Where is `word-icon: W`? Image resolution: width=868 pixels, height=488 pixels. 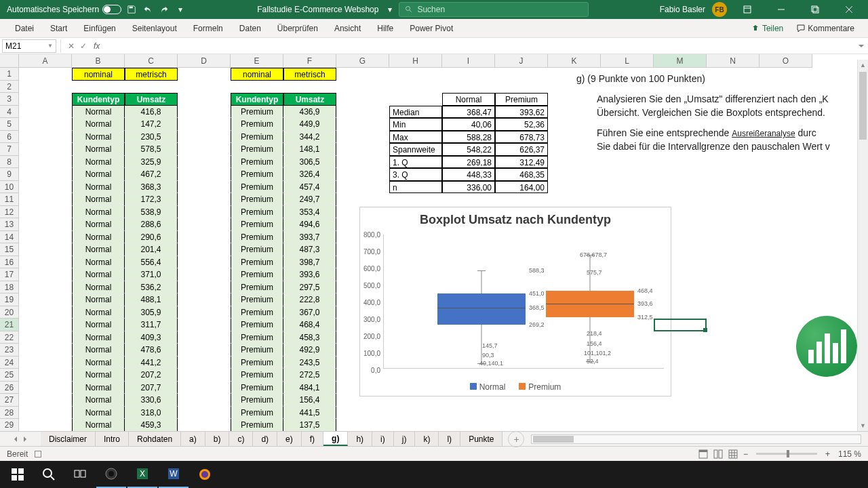 word-icon: W is located at coordinates (174, 474).